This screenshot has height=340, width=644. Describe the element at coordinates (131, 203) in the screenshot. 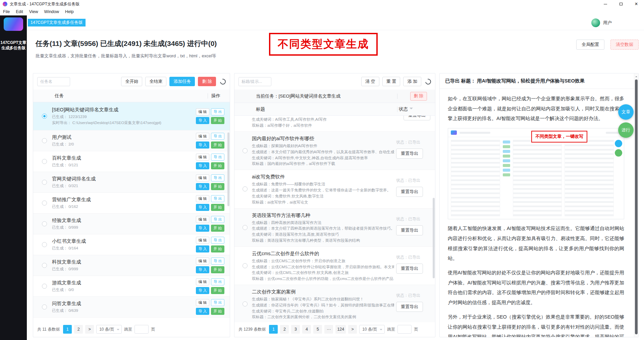

I see `task-row: 营销推广文章生成 已生成： 0/162 编 辑 导 出 导 入 开 始` at that location.